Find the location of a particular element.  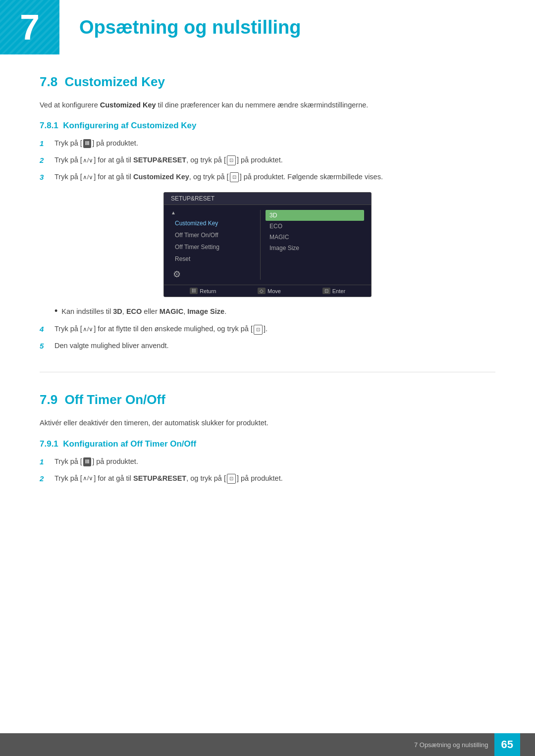

header-banner: 7 Opsætning og nulstilling is located at coordinates (268, 27).